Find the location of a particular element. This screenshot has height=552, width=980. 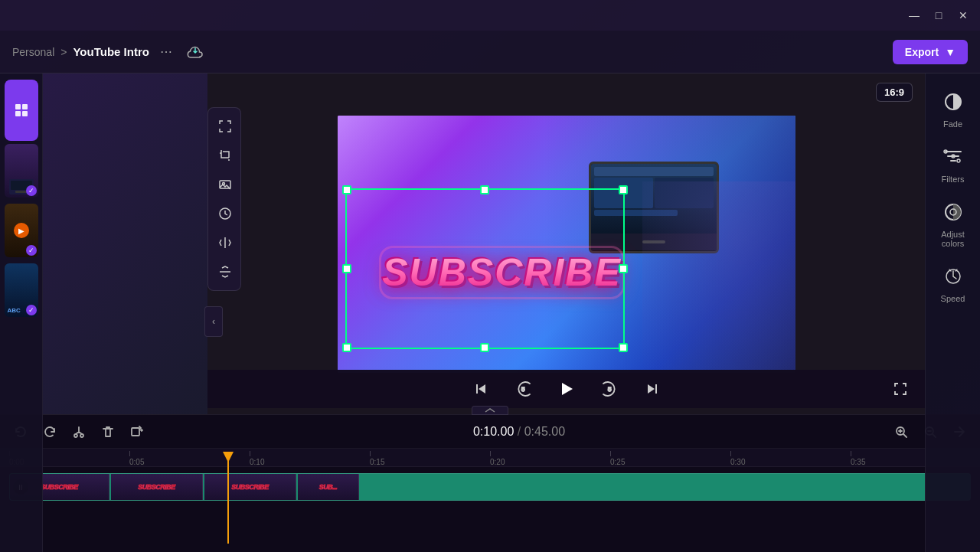

cut-button is located at coordinates (79, 432).